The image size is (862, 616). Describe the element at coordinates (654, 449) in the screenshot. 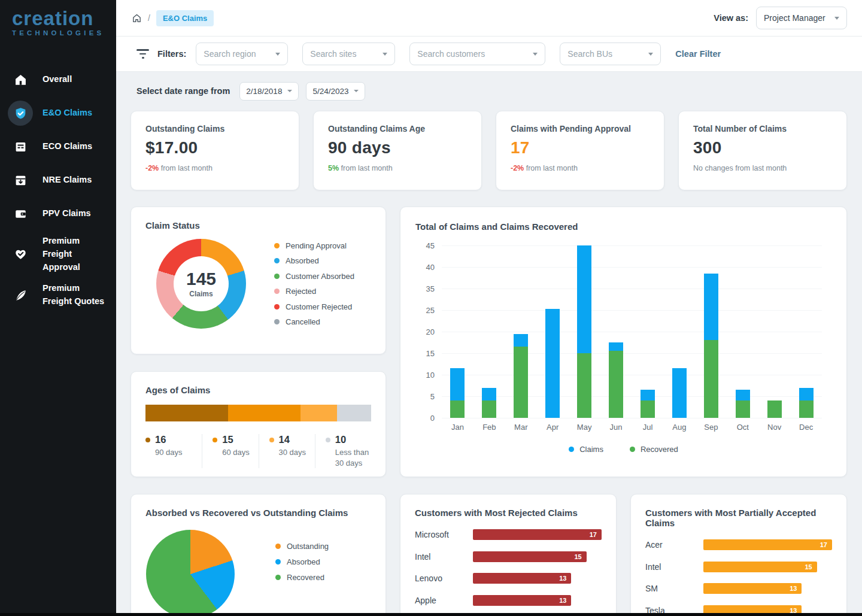

I see `claims-recovered-legend-item: Recovered` at that location.